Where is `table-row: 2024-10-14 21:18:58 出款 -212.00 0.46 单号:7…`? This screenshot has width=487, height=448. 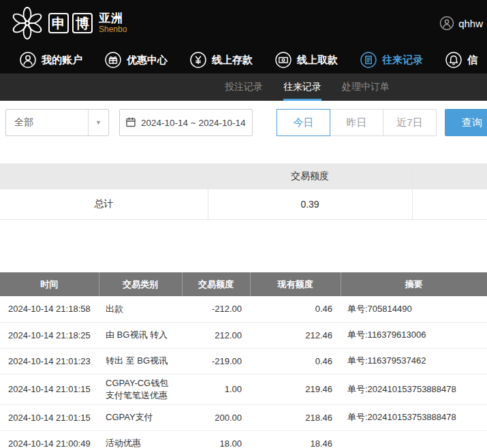 table-row: 2024-10-14 21:18:58 出款 -212.00 0.46 单号:7… is located at coordinates (244, 309).